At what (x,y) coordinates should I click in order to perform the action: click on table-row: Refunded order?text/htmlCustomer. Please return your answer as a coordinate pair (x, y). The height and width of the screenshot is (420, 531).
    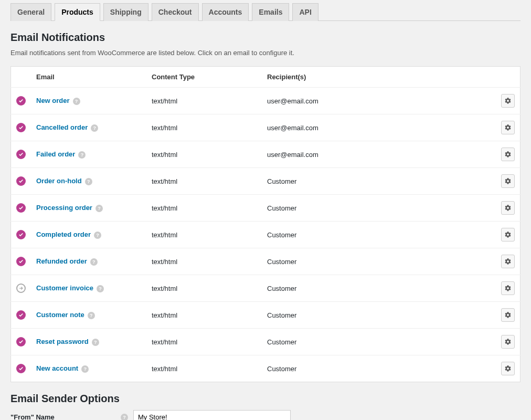
    Looking at the image, I should click on (266, 261).